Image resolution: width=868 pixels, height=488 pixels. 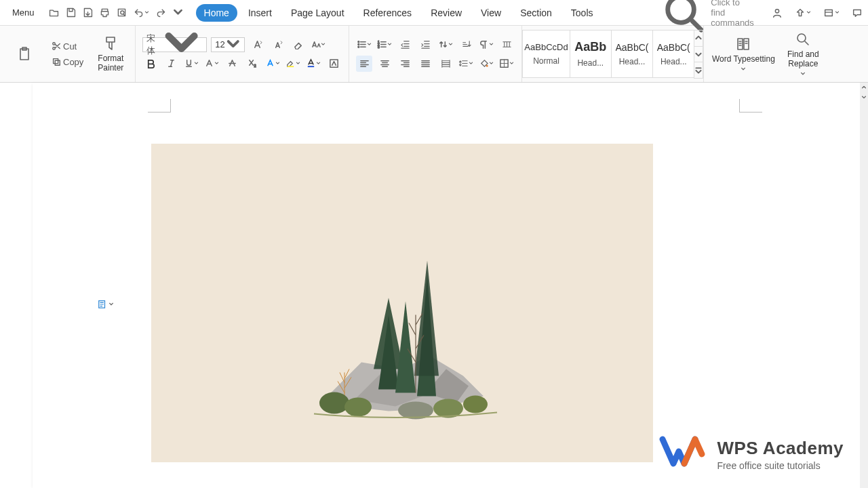 I want to click on outdent-icon, so click(x=406, y=45).